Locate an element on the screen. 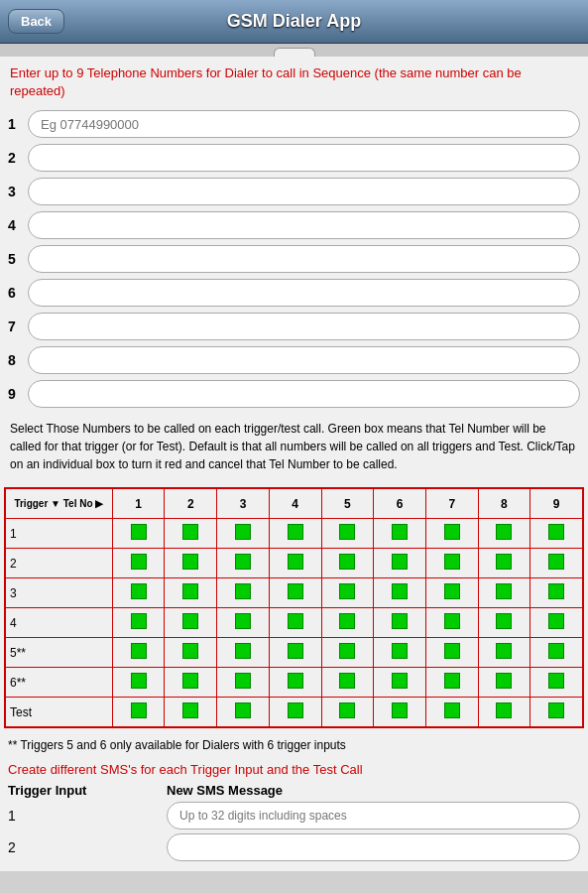 The width and height of the screenshot is (588, 893). grid-cell-r1-c1 is located at coordinates (139, 534).